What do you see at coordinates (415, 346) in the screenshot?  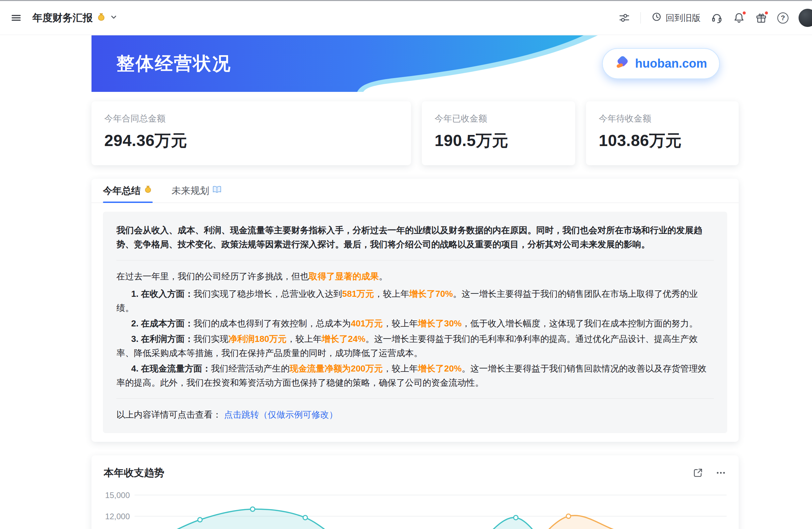 I see `summary-list-item: 3. 在利润方面：我们实现净利润180万元，较上年增长了24%。这一增长主要得益…` at bounding box center [415, 346].